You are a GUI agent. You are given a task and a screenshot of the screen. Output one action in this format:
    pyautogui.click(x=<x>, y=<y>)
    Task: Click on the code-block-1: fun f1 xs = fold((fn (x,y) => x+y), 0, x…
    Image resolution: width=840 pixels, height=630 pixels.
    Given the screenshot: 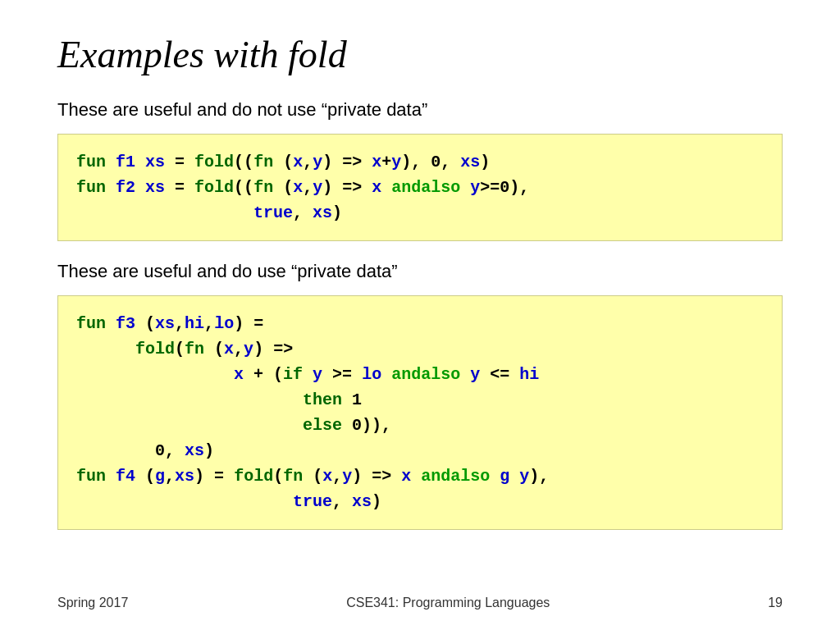 What is the action you would take?
    pyautogui.click(x=420, y=187)
    